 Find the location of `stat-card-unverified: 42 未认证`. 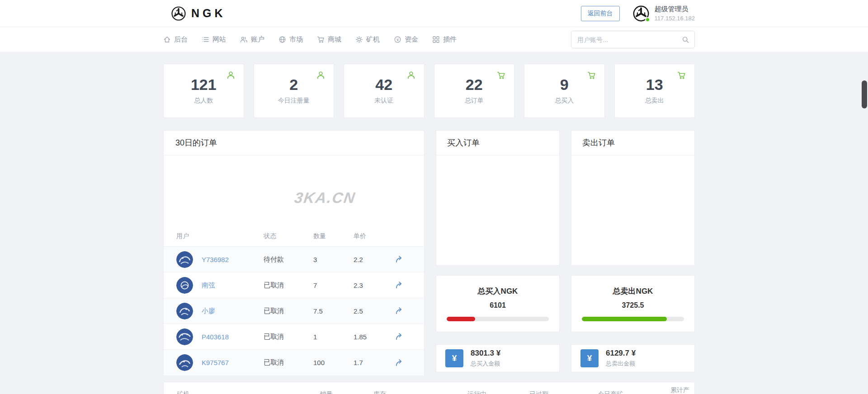

stat-card-unverified: 42 未认证 is located at coordinates (384, 91).